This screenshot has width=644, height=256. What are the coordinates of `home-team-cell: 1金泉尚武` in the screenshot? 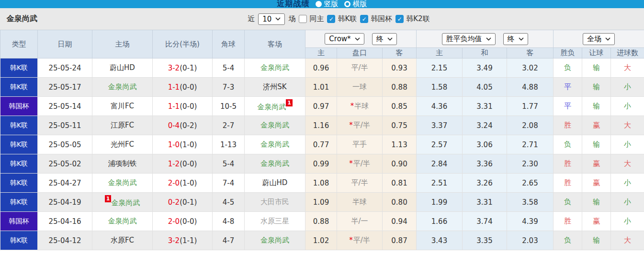 It's located at (123, 202).